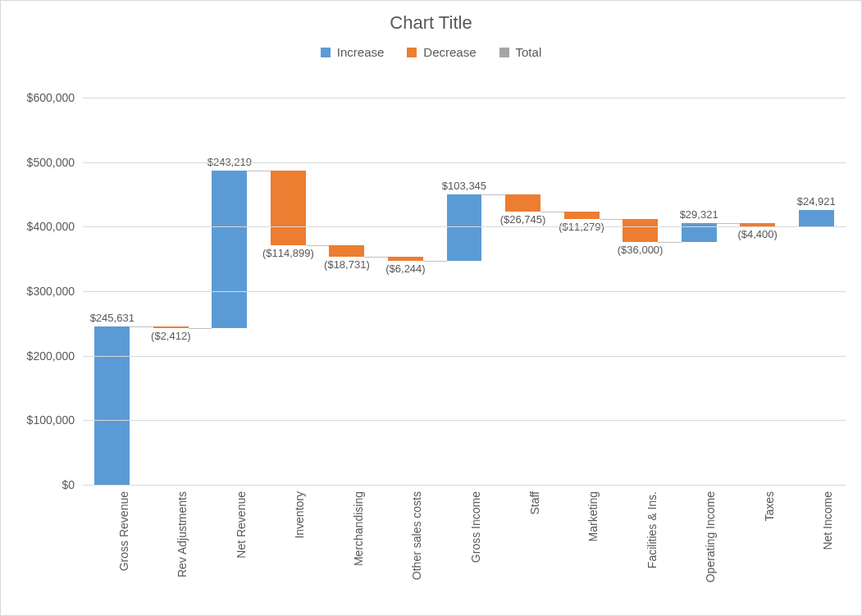  Describe the element at coordinates (441, 52) in the screenshot. I see `legend-item-decrease: Decrease` at that location.